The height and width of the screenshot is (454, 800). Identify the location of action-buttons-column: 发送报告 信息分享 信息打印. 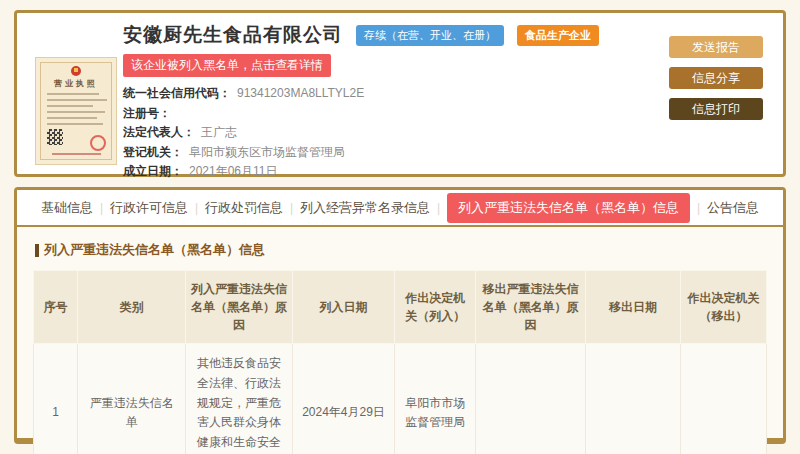
(716, 82).